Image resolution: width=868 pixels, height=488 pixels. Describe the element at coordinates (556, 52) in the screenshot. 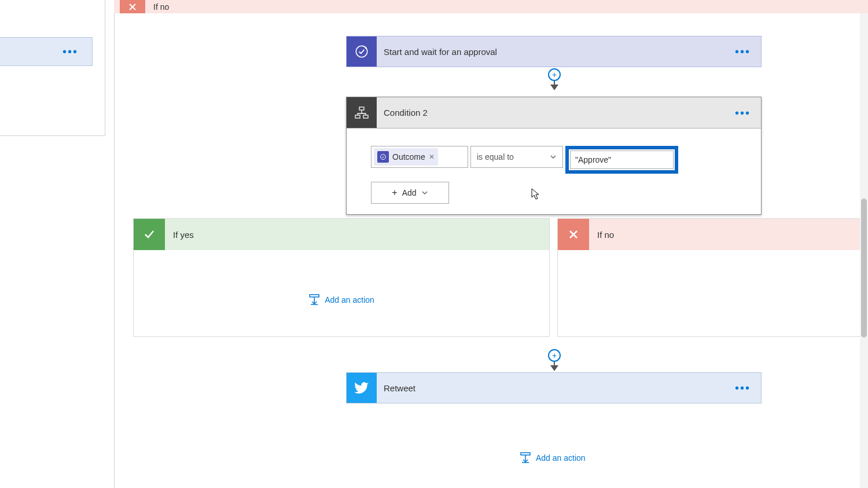

I see `approval-title: Start and wait for an approval` at that location.